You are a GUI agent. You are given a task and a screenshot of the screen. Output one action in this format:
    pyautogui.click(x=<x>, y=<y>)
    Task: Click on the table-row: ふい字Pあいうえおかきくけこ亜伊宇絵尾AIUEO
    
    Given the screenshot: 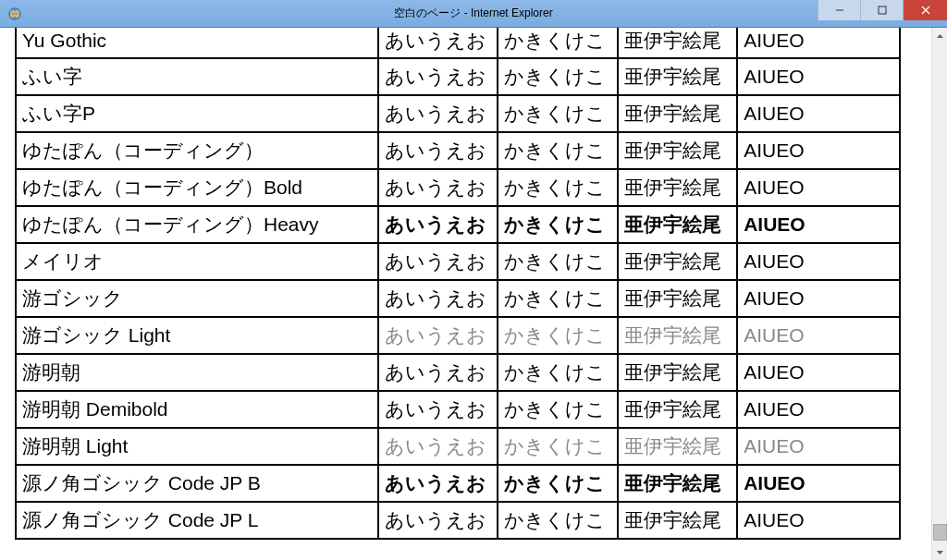 What is the action you would take?
    pyautogui.click(x=458, y=114)
    